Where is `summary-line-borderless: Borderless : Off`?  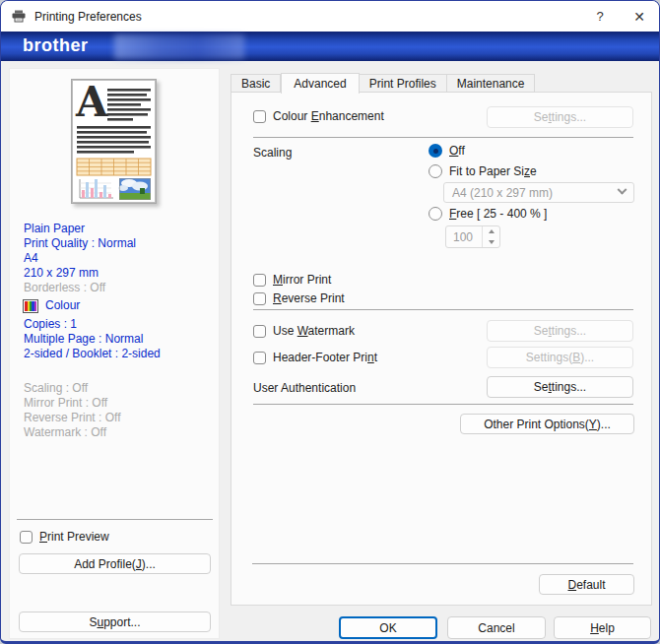 summary-line-borderless: Borderless : Off is located at coordinates (93, 288).